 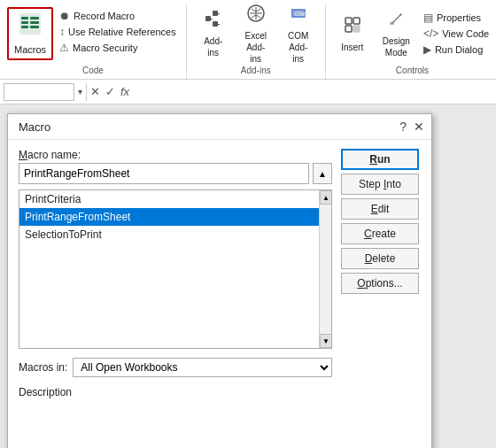 What do you see at coordinates (380, 159) in the screenshot?
I see `run-button: Run` at bounding box center [380, 159].